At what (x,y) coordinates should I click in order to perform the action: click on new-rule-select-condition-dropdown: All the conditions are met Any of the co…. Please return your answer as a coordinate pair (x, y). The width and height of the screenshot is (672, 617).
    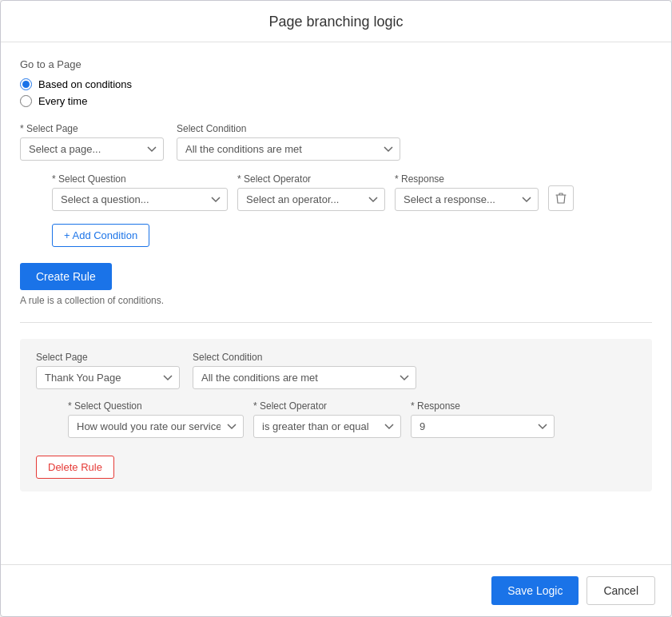
    Looking at the image, I should click on (288, 149).